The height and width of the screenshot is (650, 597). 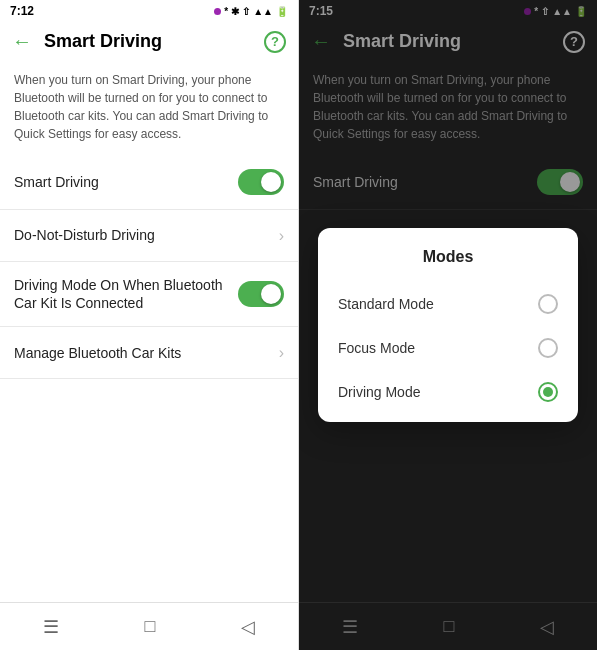 What do you see at coordinates (548, 304) in the screenshot?
I see `standard-mode-radio` at bounding box center [548, 304].